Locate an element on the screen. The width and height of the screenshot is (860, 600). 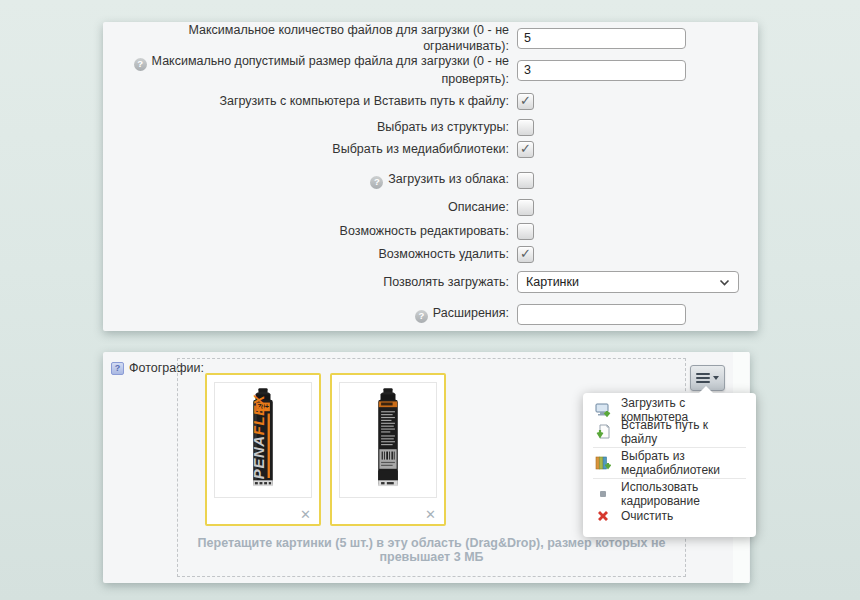
can-brand-pena-text: PENA is located at coordinates (258, 457).